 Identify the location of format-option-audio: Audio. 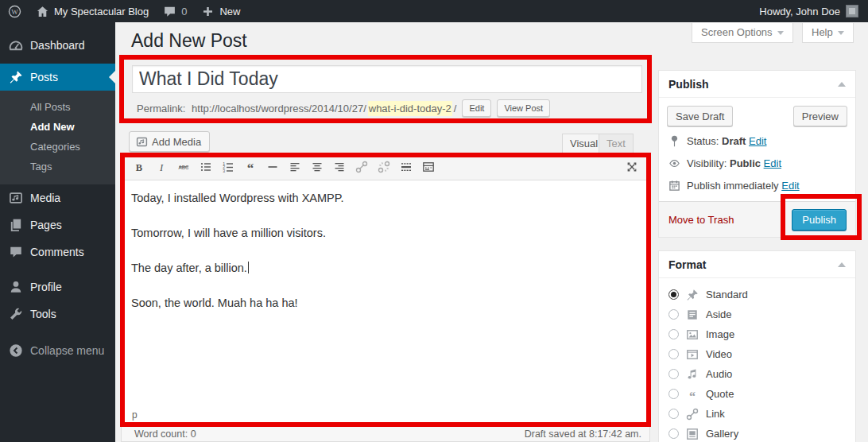
(757, 374).